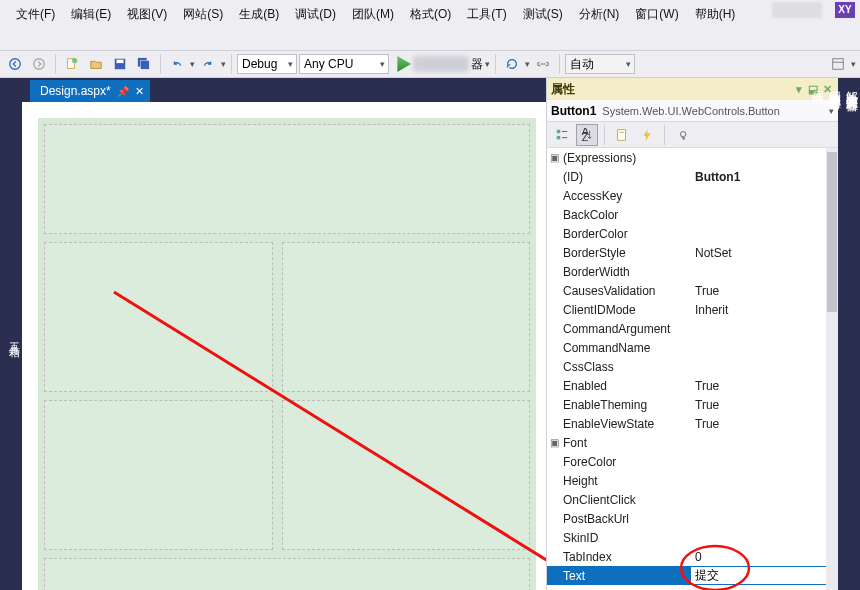  I want to click on property-pages-button, so click(682, 135).